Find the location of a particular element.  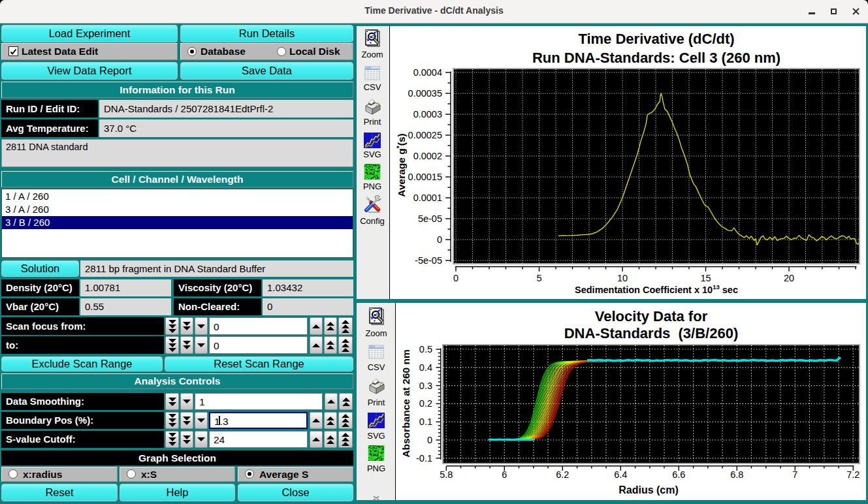

svg-text: 0.00035 is located at coordinates (425, 93).